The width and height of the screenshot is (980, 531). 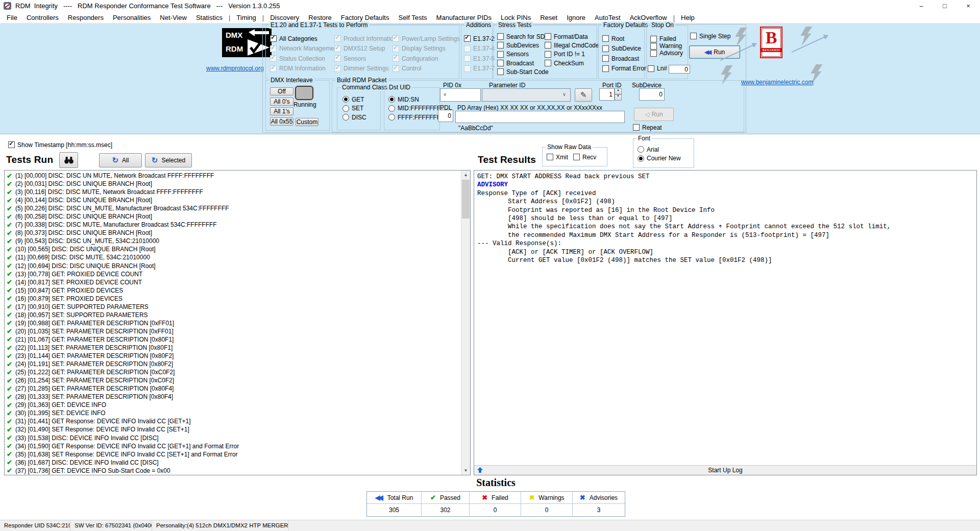 What do you see at coordinates (209, 17) in the screenshot?
I see `menu-statistics: Statistics` at bounding box center [209, 17].